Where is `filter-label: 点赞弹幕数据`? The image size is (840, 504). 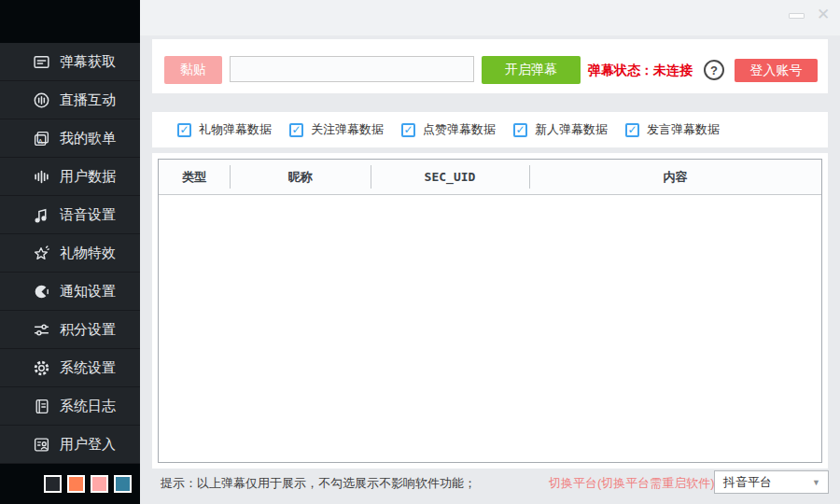
filter-label: 点赞弹幕数据 is located at coordinates (459, 130).